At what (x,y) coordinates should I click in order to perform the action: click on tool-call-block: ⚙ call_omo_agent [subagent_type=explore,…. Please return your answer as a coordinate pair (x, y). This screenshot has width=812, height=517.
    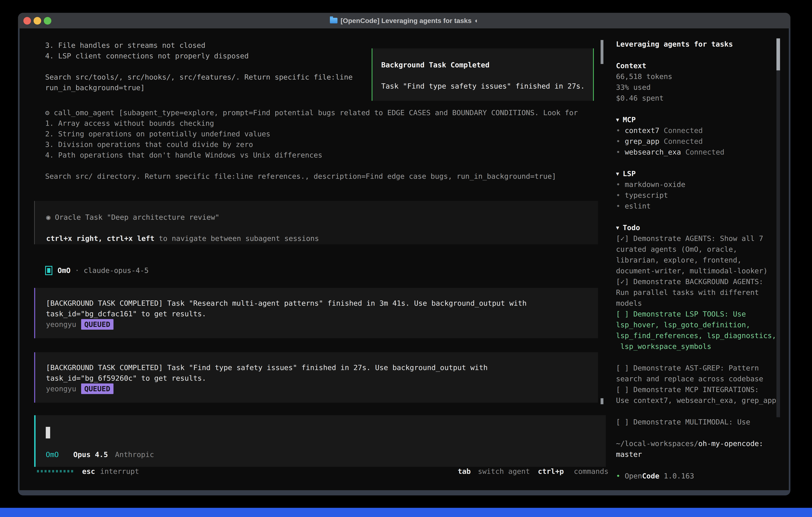
    Looking at the image, I should click on (312, 144).